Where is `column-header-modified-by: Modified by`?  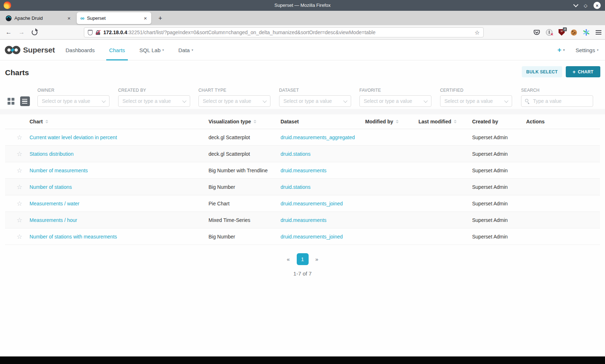
column-header-modified-by: Modified by is located at coordinates (390, 122).